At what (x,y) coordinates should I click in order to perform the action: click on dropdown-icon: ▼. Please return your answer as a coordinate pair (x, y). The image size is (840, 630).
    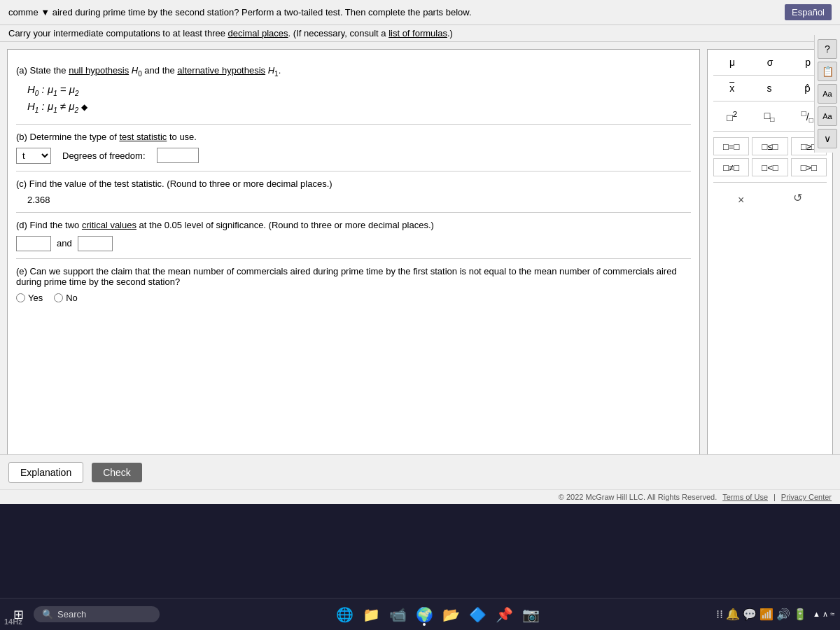
    Looking at the image, I should click on (45, 13).